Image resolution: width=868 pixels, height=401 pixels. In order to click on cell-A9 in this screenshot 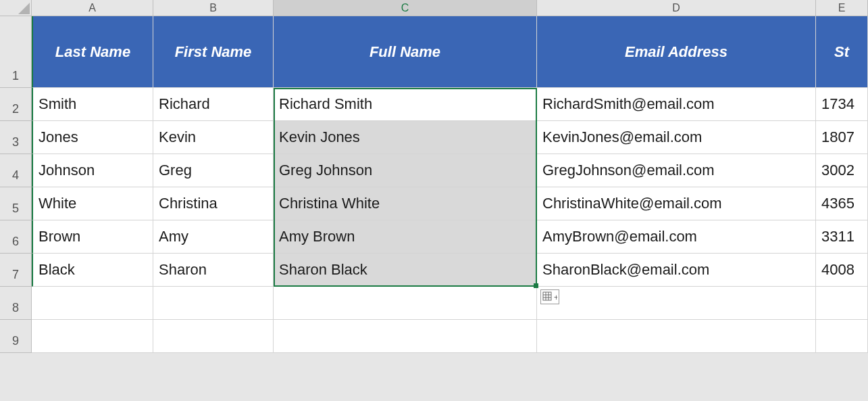, I will do `click(93, 337)`.